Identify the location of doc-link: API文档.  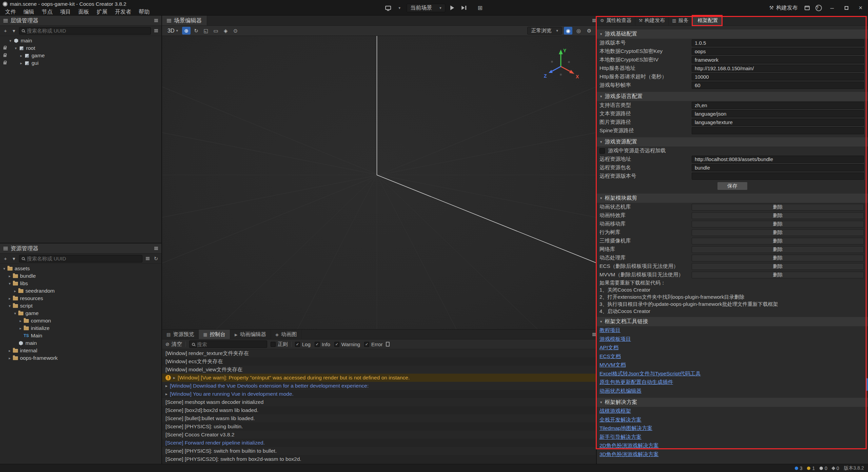
(609, 348).